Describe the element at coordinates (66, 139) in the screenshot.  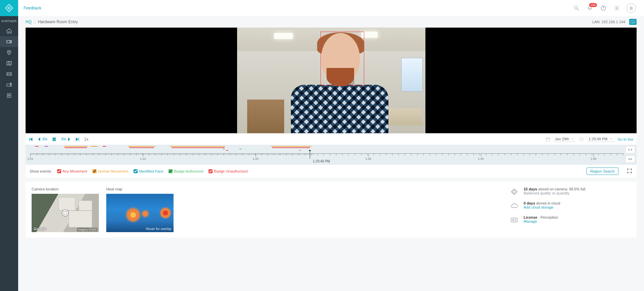
I see `forward-30s-button: 30s` at that location.